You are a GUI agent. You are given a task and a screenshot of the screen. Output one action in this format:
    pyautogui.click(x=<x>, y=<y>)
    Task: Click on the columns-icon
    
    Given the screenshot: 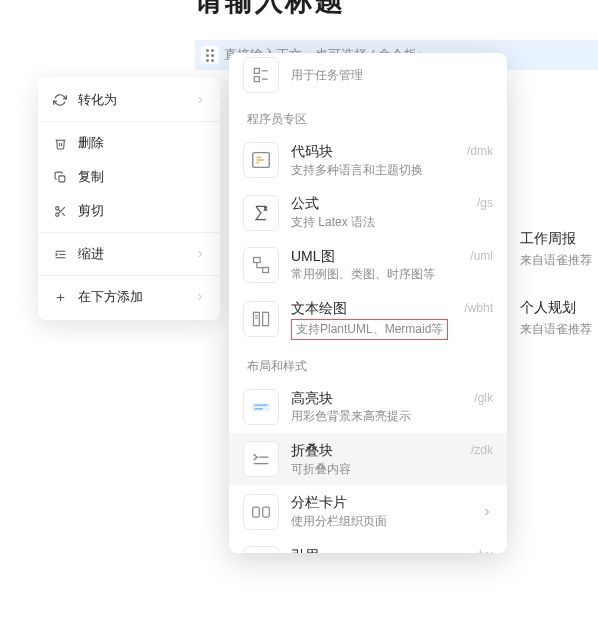 What is the action you would take?
    pyautogui.click(x=261, y=512)
    